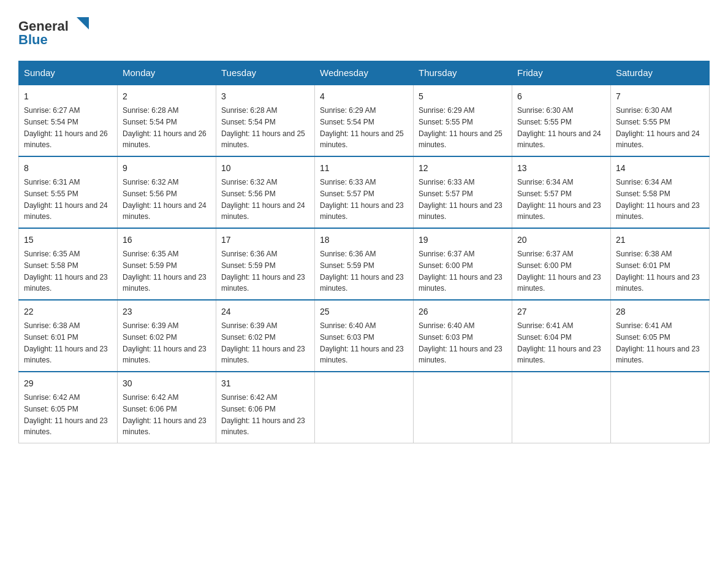 The height and width of the screenshot is (563, 728). What do you see at coordinates (661, 336) in the screenshot?
I see `calendar-day-cell: 28 Sunrise: 6:41 AM Sunset: 6:05 PM Dayl…` at bounding box center [661, 336].